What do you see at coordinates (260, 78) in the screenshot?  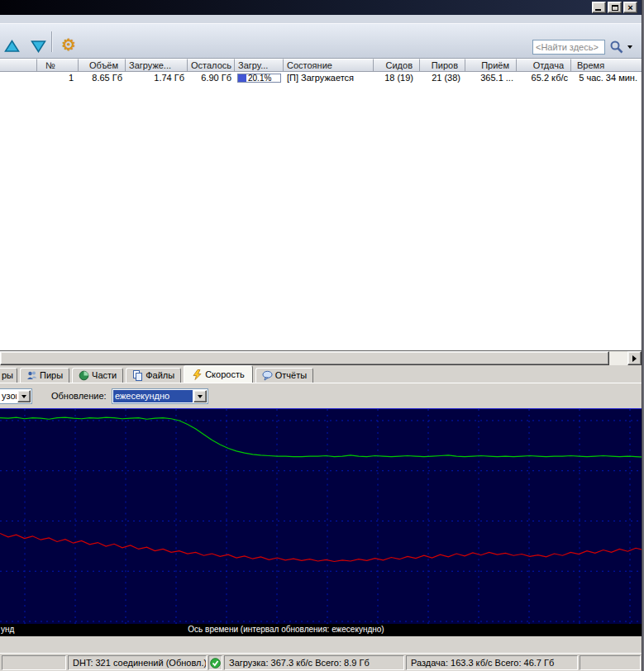 I see `progress-bar: 20.1%` at bounding box center [260, 78].